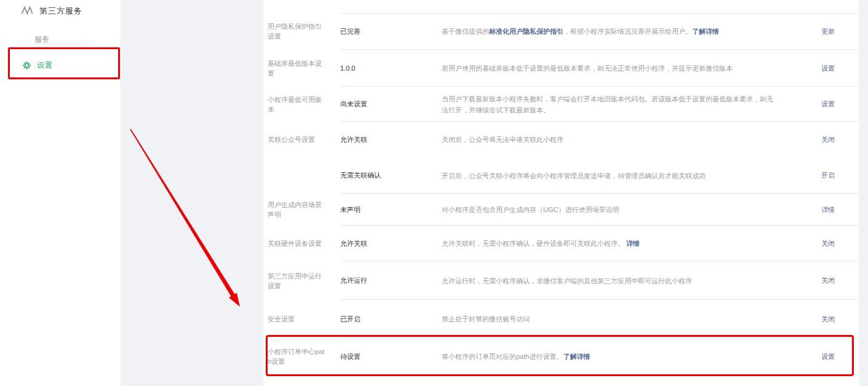 The width and height of the screenshot is (868, 386). What do you see at coordinates (828, 210) in the screenshot?
I see `action-link: 详情` at bounding box center [828, 210].